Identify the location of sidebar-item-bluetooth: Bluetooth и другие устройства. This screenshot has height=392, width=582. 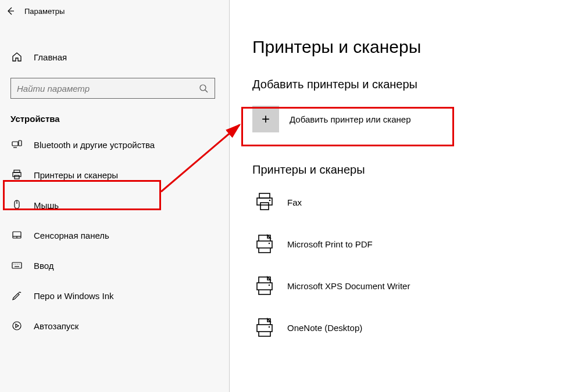
(115, 145).